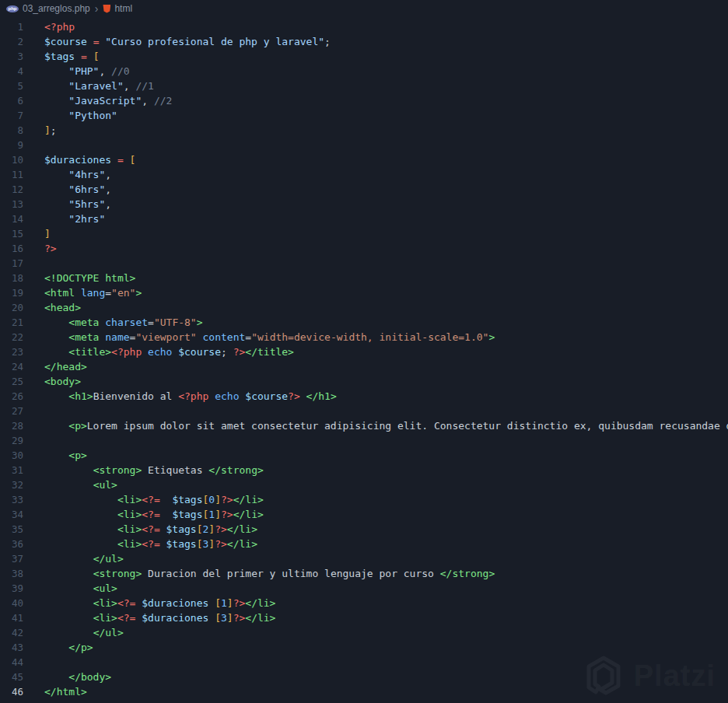  Describe the element at coordinates (364, 558) in the screenshot. I see `code-line: 37 </ul>` at that location.